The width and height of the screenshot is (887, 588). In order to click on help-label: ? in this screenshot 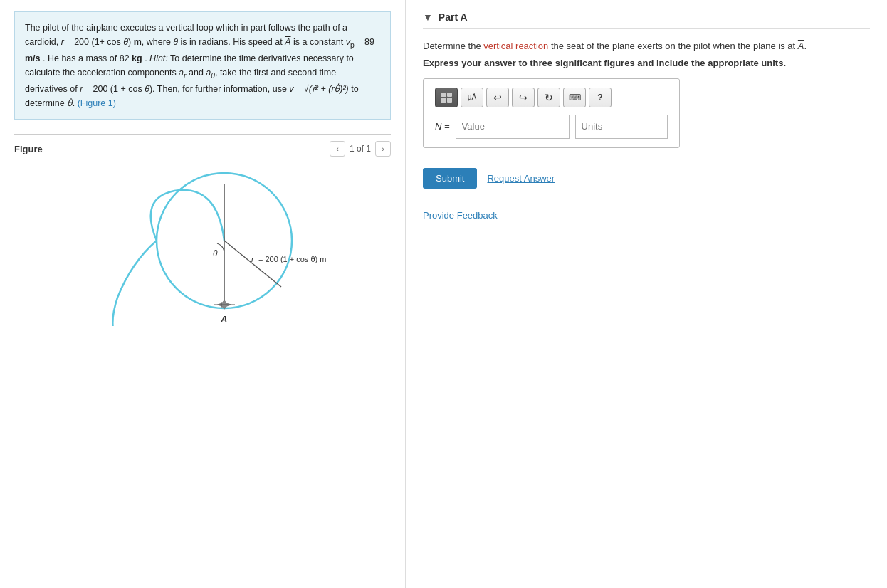, I will do `click(599, 98)`.